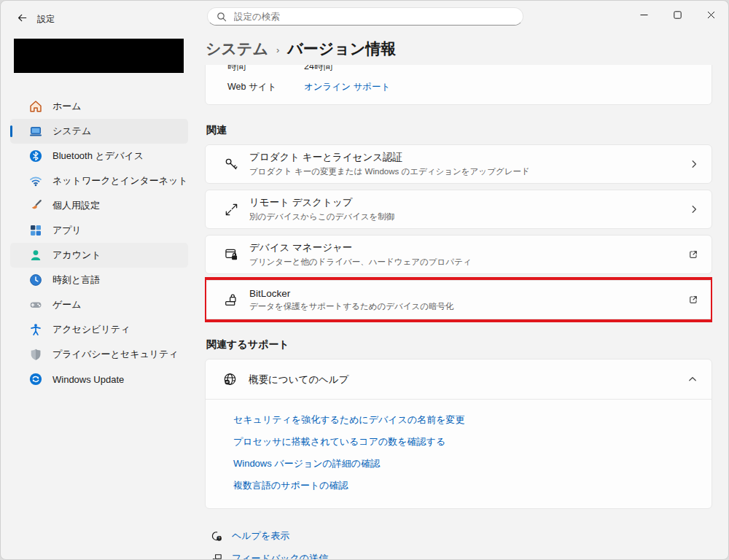  I want to click on sidebar-item-privacy-security: プライバシーとセキュリティ, so click(99, 354).